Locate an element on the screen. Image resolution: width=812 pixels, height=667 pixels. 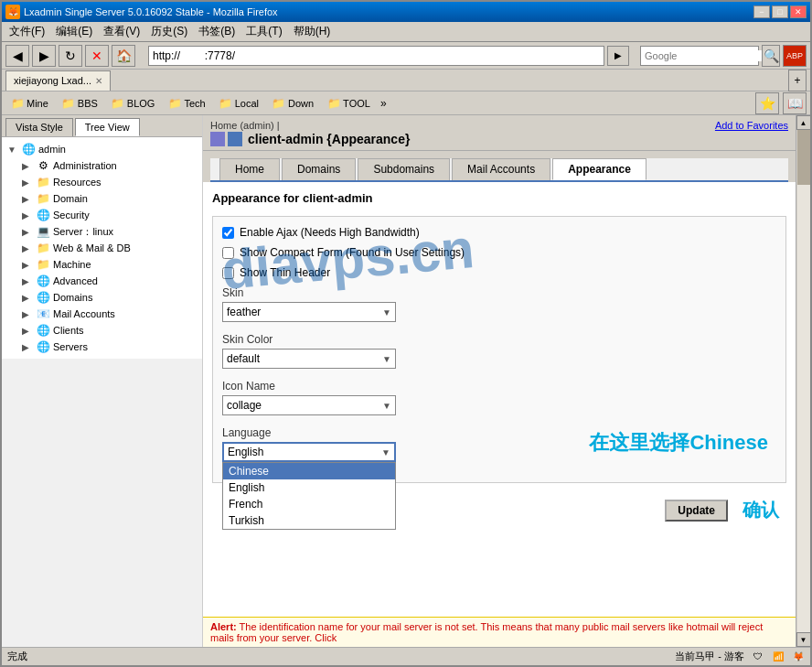
language-select: English ▼ is located at coordinates (309, 452).